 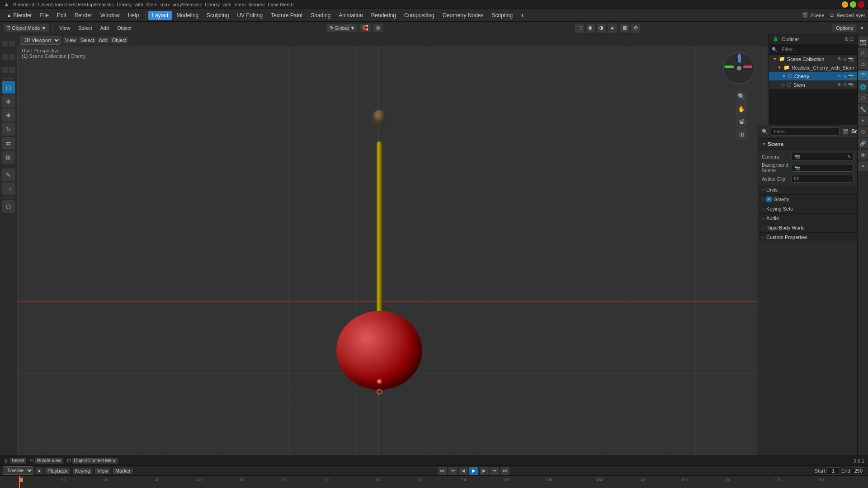 What do you see at coordinates (65, 28) in the screenshot?
I see `toolbar-view: View` at bounding box center [65, 28].